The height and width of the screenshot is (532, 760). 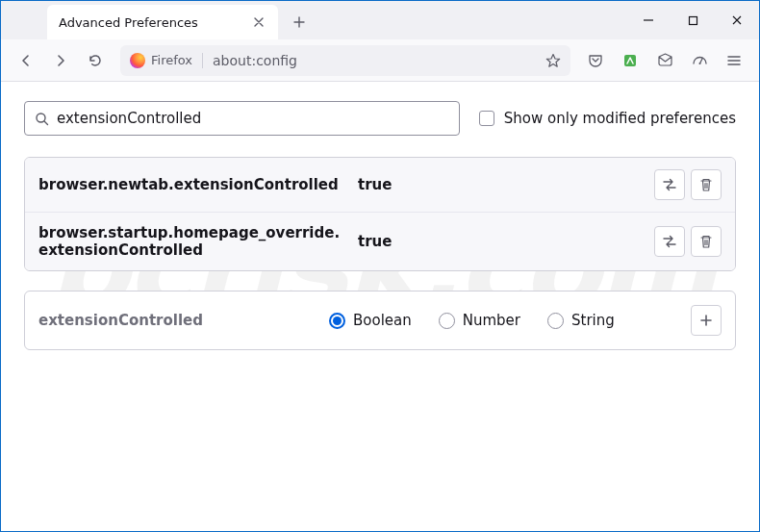 I want to click on close-window-button, so click(x=737, y=20).